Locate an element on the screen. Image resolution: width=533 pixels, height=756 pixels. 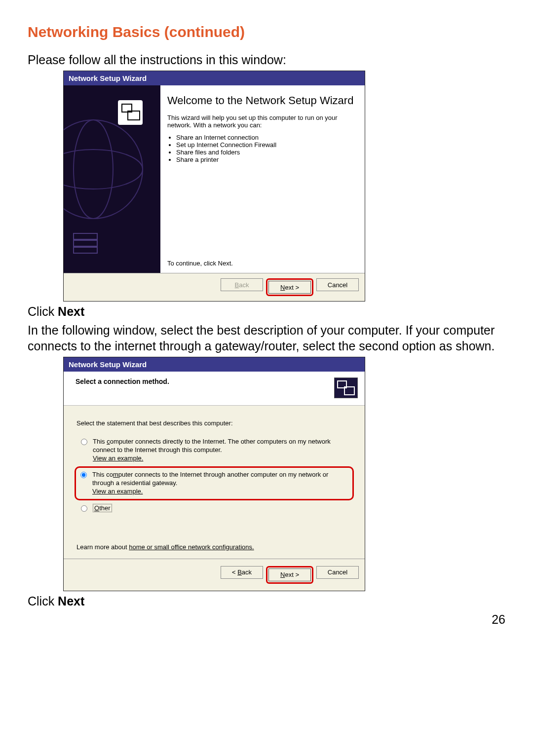
back-button: Back is located at coordinates (242, 285).